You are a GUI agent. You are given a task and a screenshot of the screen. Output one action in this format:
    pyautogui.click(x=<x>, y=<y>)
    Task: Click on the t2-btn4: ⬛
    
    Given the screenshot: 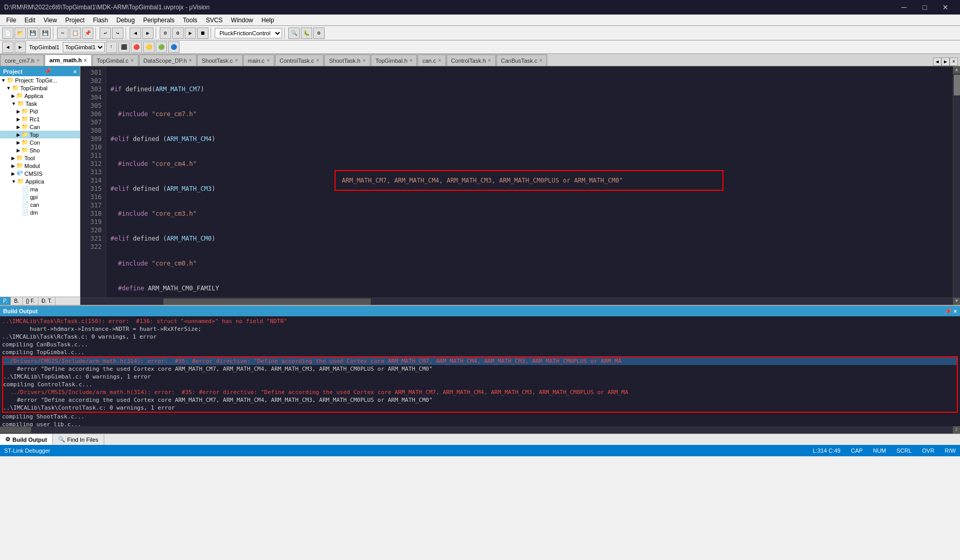 What is the action you would take?
    pyautogui.click(x=124, y=47)
    